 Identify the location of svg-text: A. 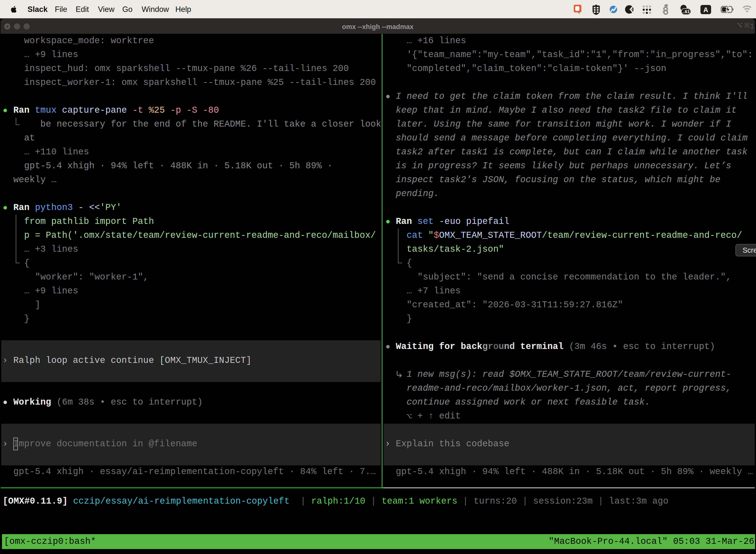
(706, 10).